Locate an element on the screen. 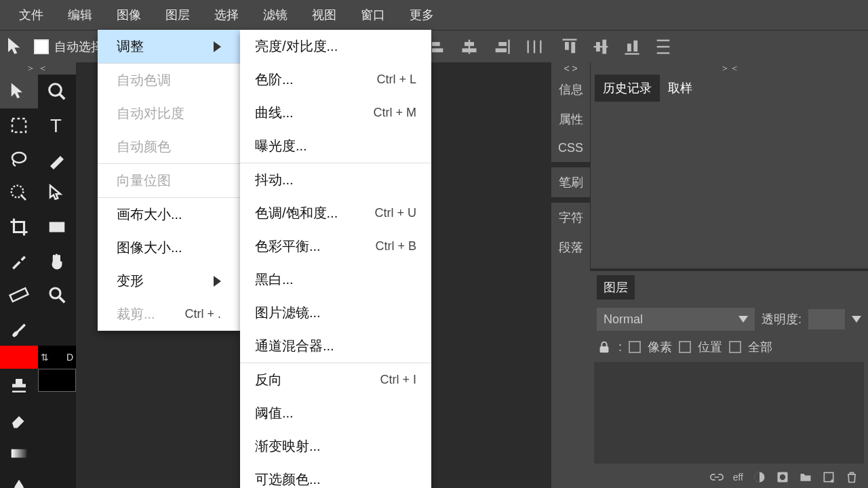  tab-css: CSS is located at coordinates (571, 148).